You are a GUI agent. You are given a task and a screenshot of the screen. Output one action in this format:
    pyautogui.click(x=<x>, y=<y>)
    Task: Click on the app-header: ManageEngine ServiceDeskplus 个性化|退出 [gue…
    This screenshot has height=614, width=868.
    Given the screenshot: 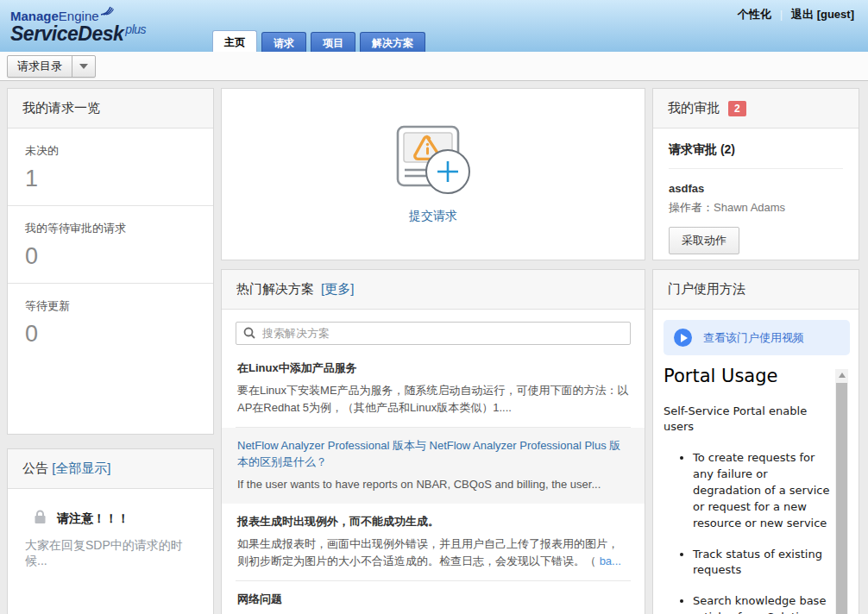 What is the action you would take?
    pyautogui.click(x=434, y=26)
    